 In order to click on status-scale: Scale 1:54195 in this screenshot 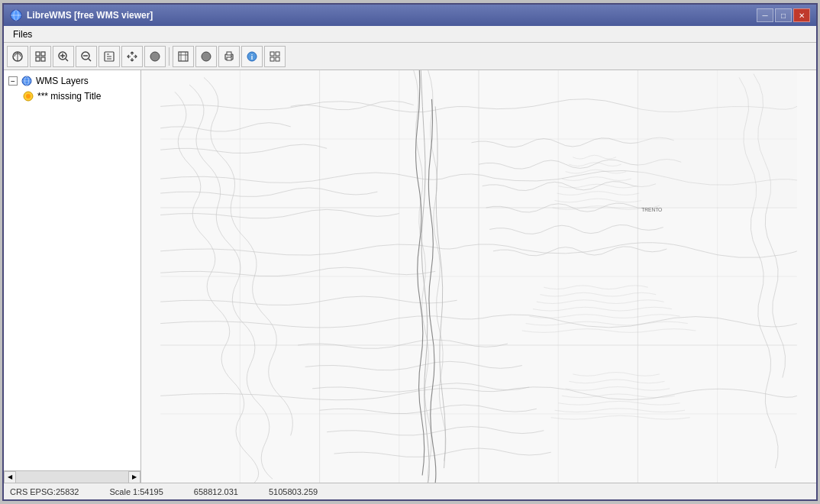, I will do `click(137, 492)`.